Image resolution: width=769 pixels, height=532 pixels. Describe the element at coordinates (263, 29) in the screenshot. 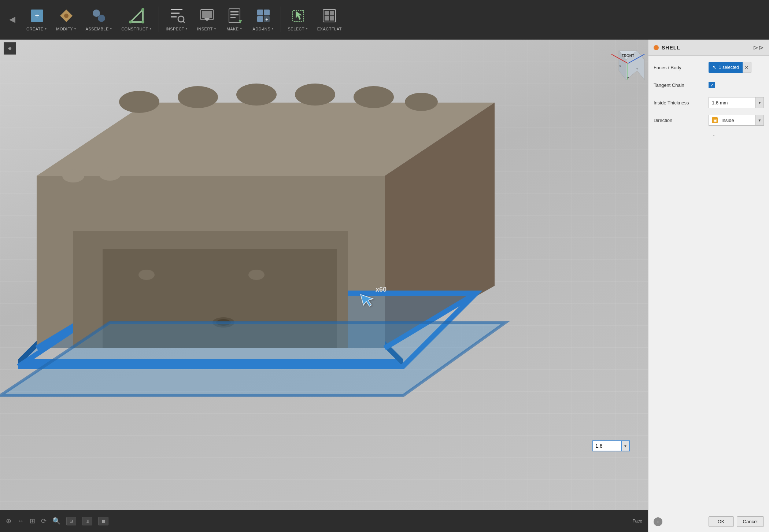

I see `addins-label: ADD-INS ▼` at that location.